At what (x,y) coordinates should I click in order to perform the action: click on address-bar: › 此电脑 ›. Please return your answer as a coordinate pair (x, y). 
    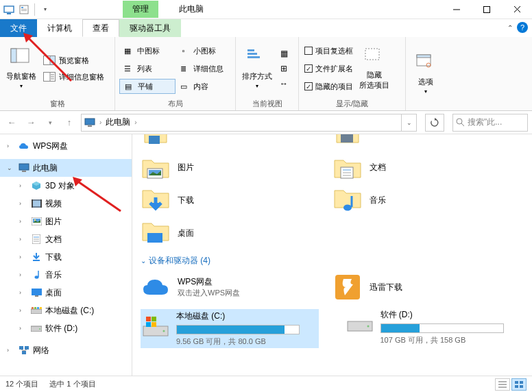
    Looking at the image, I should click on (241, 123).